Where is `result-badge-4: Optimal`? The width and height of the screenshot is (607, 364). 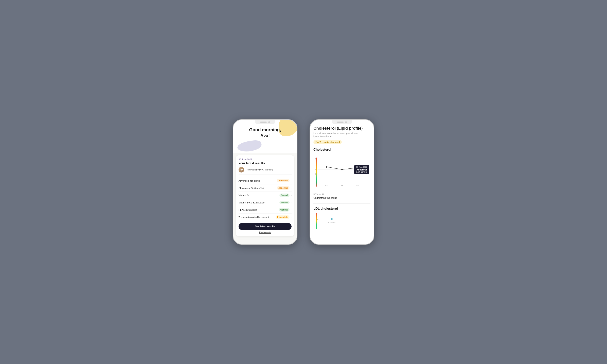 result-badge-4: Optimal is located at coordinates (284, 210).